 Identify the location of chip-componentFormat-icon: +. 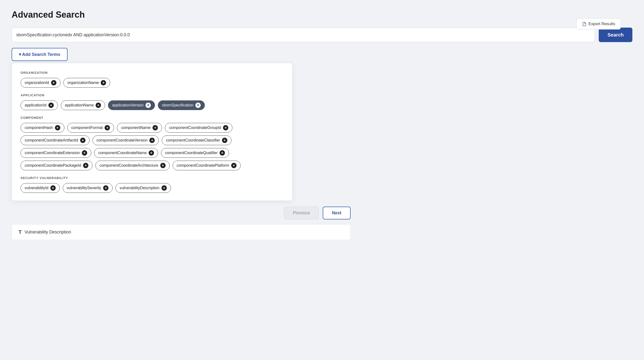
(107, 128).